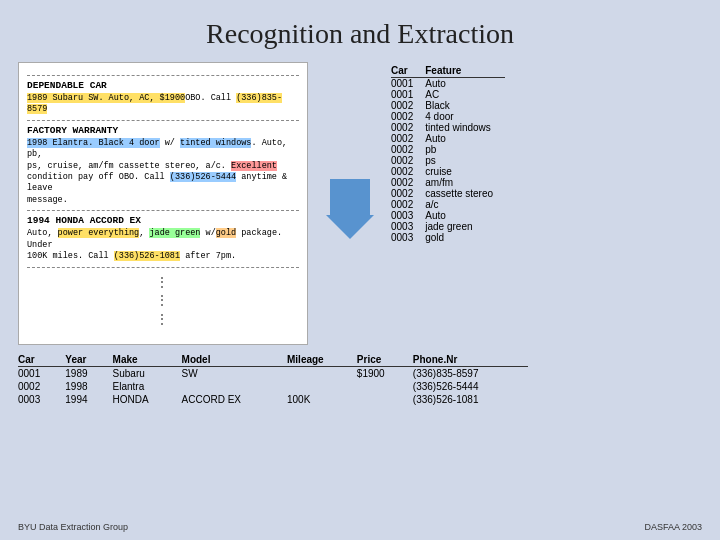  What do you see at coordinates (448, 150) in the screenshot?
I see `table-row: 0002pb` at bounding box center [448, 150].